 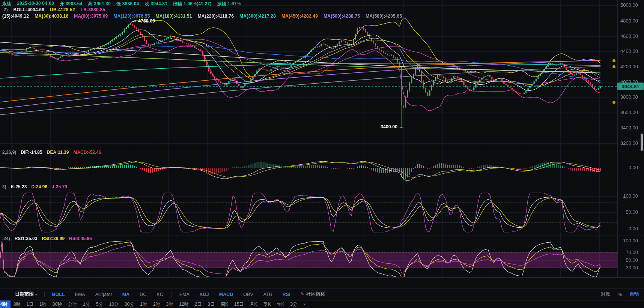 I want to click on timeframe-1日: 1日, so click(x=30, y=304).